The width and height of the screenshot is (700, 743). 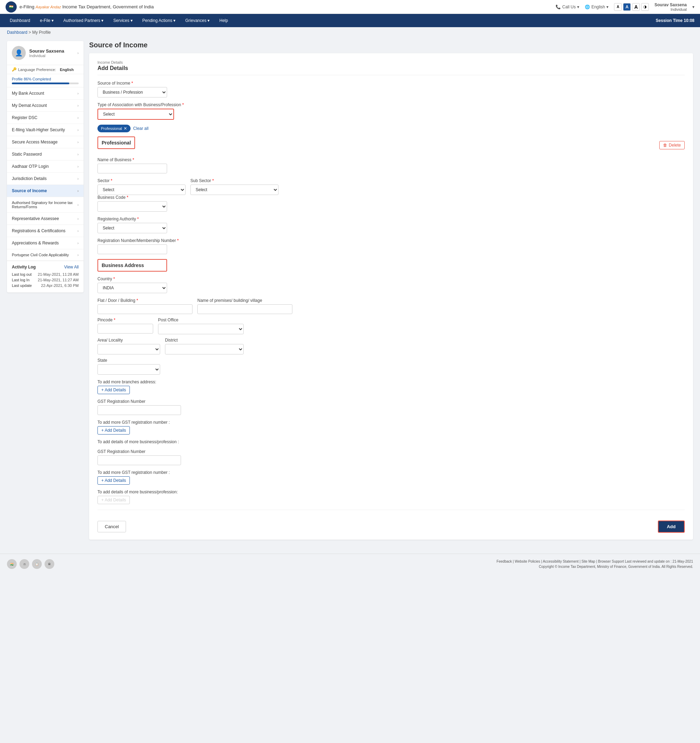 What do you see at coordinates (71, 267) in the screenshot?
I see `view-all-link: View All` at bounding box center [71, 267].